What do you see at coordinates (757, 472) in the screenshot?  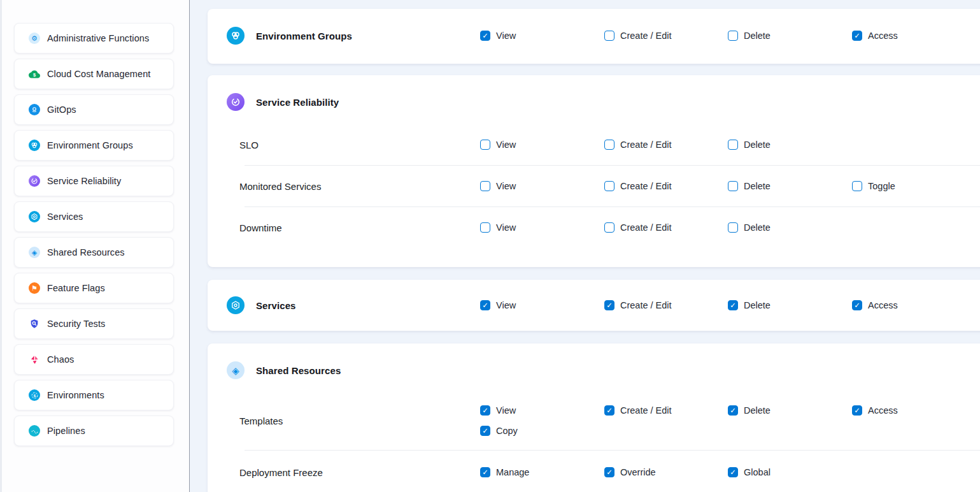 I see `permission-label: Global` at bounding box center [757, 472].